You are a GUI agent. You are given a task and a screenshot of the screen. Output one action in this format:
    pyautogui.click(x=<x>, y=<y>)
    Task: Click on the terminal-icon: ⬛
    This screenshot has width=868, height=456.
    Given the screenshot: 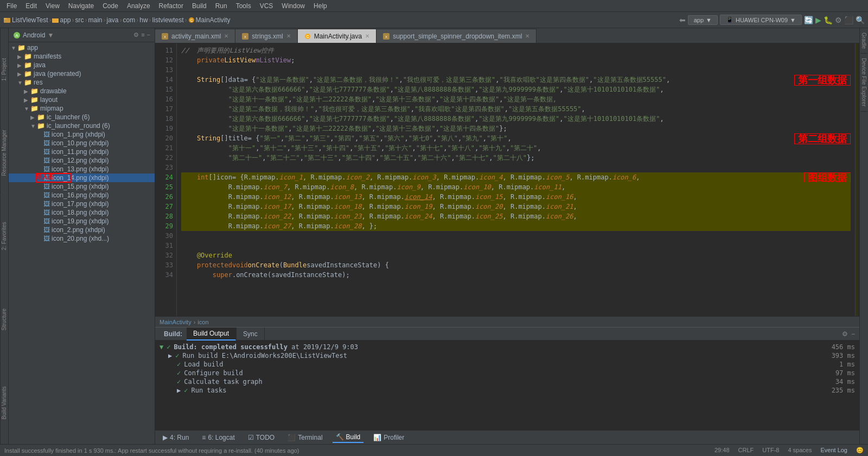 What is the action you would take?
    pyautogui.click(x=292, y=438)
    